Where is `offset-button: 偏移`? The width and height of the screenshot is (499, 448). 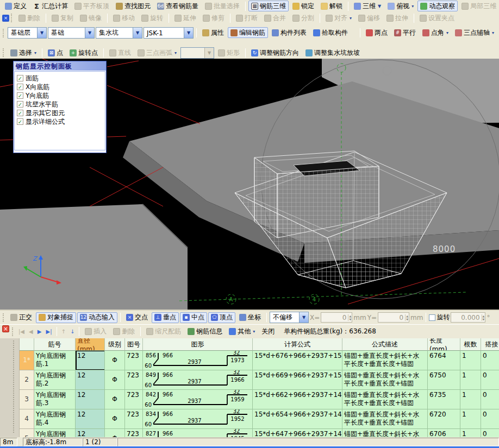
offset-button: 偏移 is located at coordinates (369, 18).